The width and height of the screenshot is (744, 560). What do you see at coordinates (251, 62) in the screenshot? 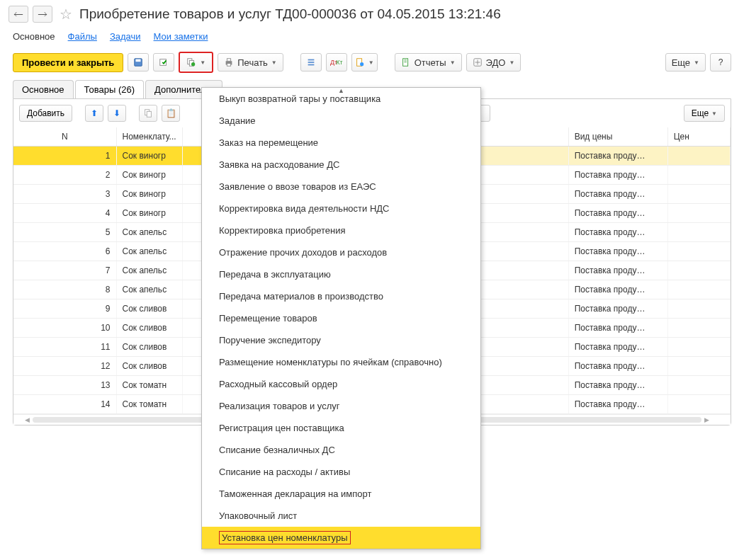
I see `print-button: Печать ▼` at bounding box center [251, 62].